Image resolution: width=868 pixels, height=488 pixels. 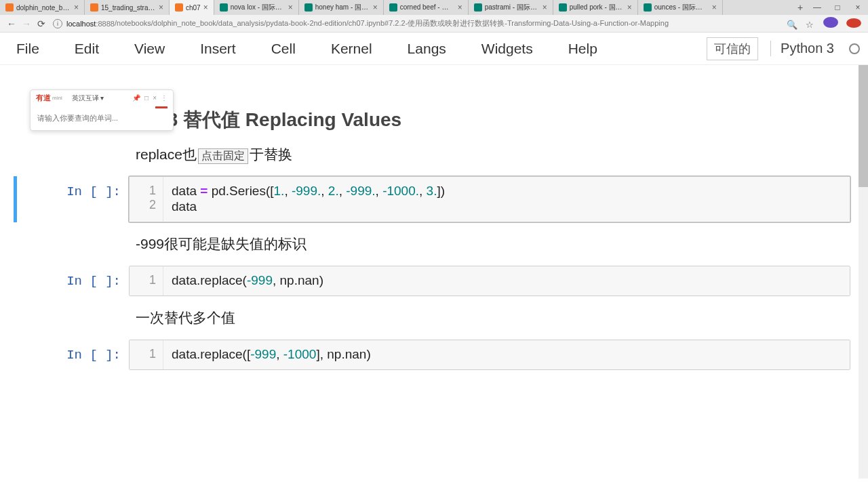 What do you see at coordinates (597, 7) in the screenshot?
I see `tab-title: pulled pork - 国际版` at bounding box center [597, 7].